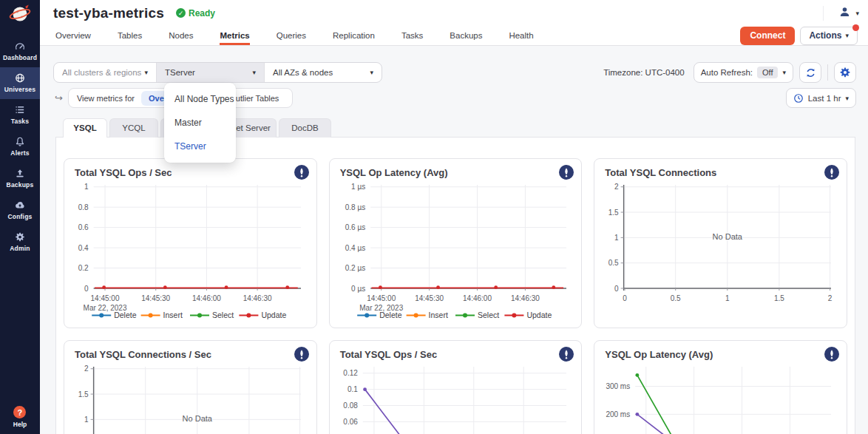 Image resolution: width=868 pixels, height=434 pixels. What do you see at coordinates (810, 72) in the screenshot?
I see `refresh-icon` at bounding box center [810, 72].